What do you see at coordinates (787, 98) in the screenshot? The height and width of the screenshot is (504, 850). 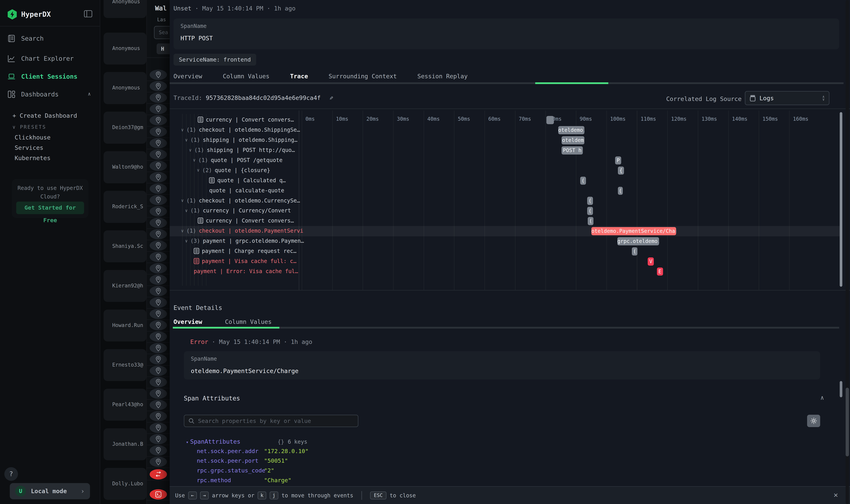 I see `log-source-select: Logs ∧∨` at bounding box center [787, 98].